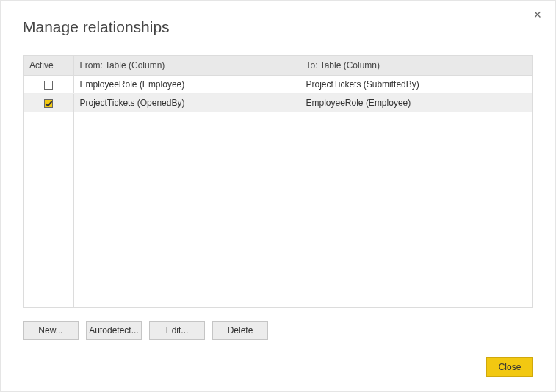  I want to click on table-row: EmployeeRole (Employee) ProjectTickets (…, so click(278, 85).